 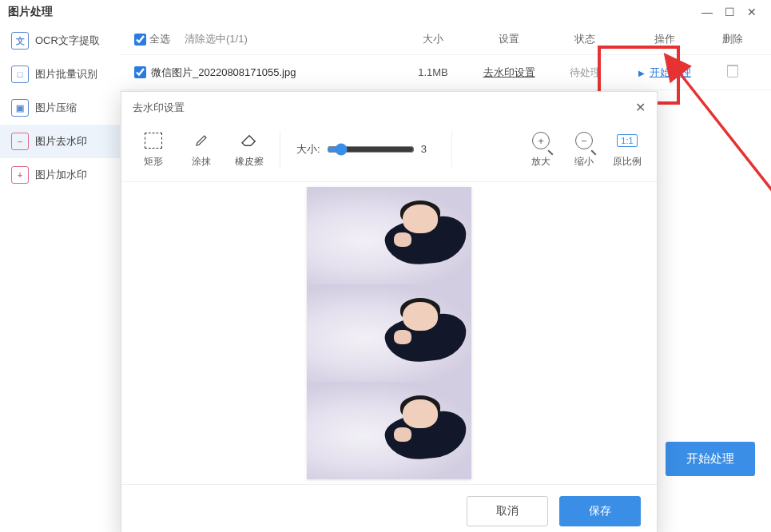 What do you see at coordinates (584, 149) in the screenshot?
I see `zoom-out-button: − 缩小` at bounding box center [584, 149].